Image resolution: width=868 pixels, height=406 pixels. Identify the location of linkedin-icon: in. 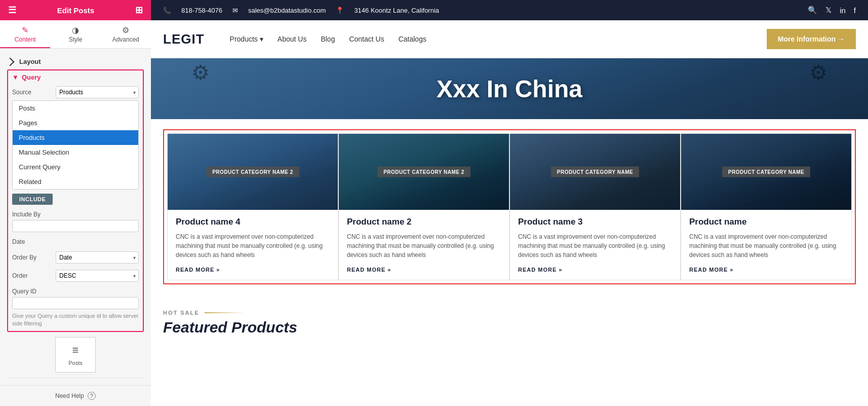
(843, 10).